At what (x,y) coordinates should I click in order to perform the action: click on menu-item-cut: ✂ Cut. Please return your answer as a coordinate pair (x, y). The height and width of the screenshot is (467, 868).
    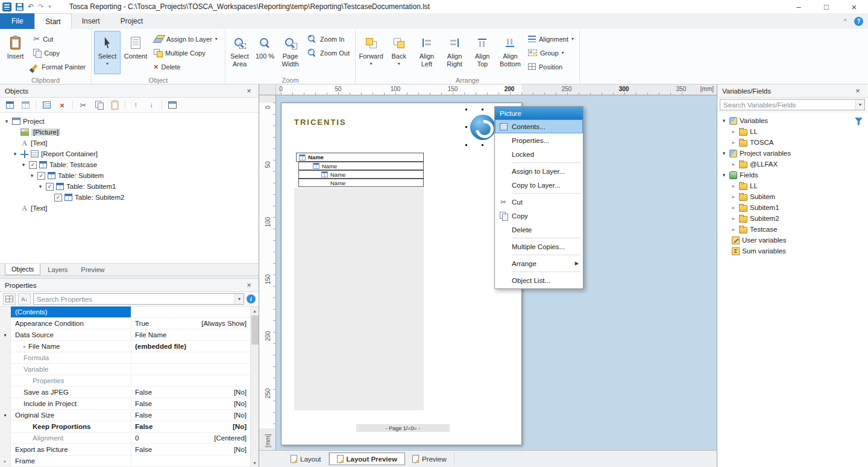
    Looking at the image, I should click on (539, 202).